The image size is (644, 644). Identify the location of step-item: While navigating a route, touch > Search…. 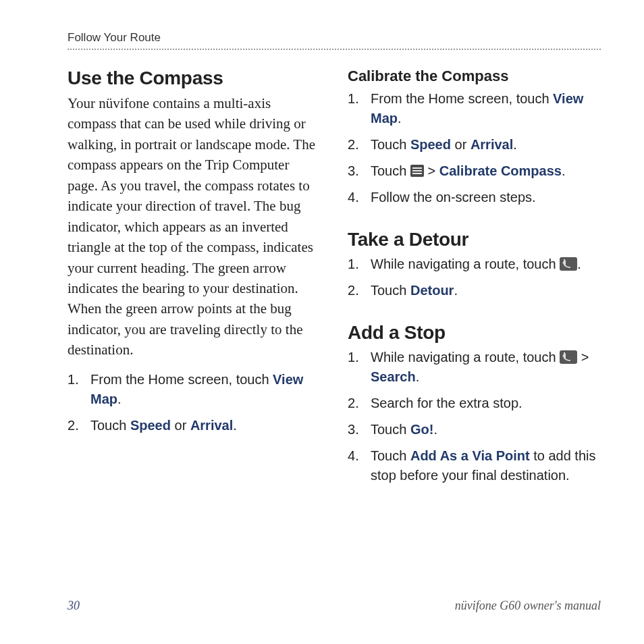
(474, 367).